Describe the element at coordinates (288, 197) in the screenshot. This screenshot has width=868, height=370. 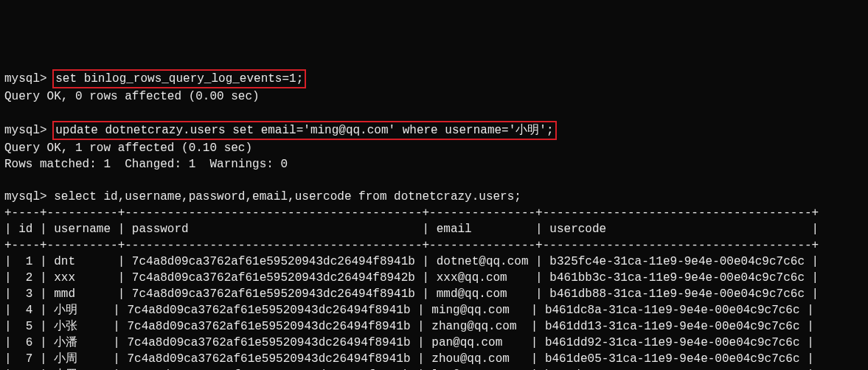
I see `select-command: select id,username,password,email,userco…` at that location.